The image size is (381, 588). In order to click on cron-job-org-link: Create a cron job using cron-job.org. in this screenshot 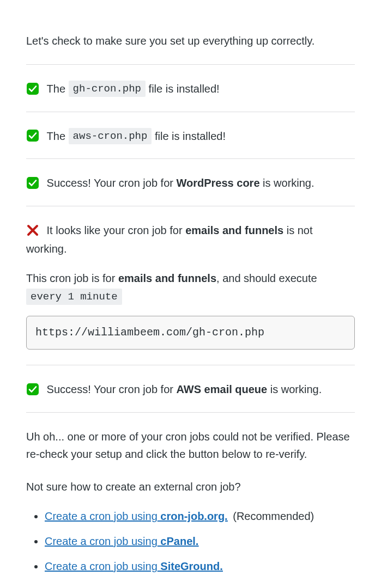, I will do `click(136, 516)`.